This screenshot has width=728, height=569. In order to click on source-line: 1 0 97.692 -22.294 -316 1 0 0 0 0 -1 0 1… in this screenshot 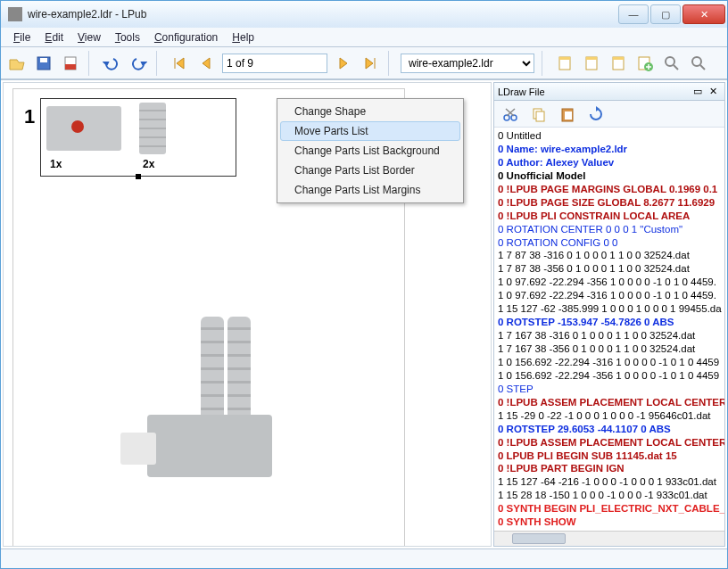, I will do `click(609, 296)`.